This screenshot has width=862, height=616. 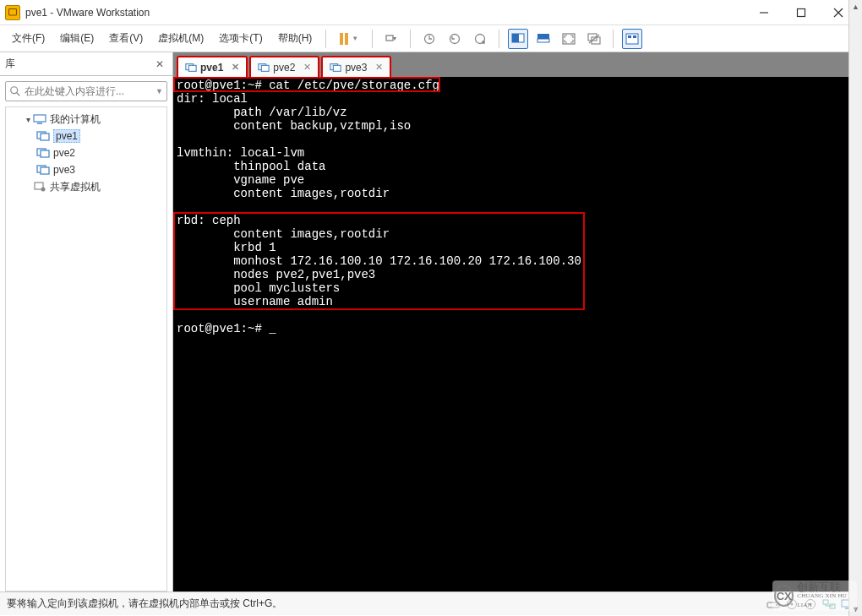 What do you see at coordinates (455, 39) in the screenshot?
I see `snapshot-revert-button` at bounding box center [455, 39].